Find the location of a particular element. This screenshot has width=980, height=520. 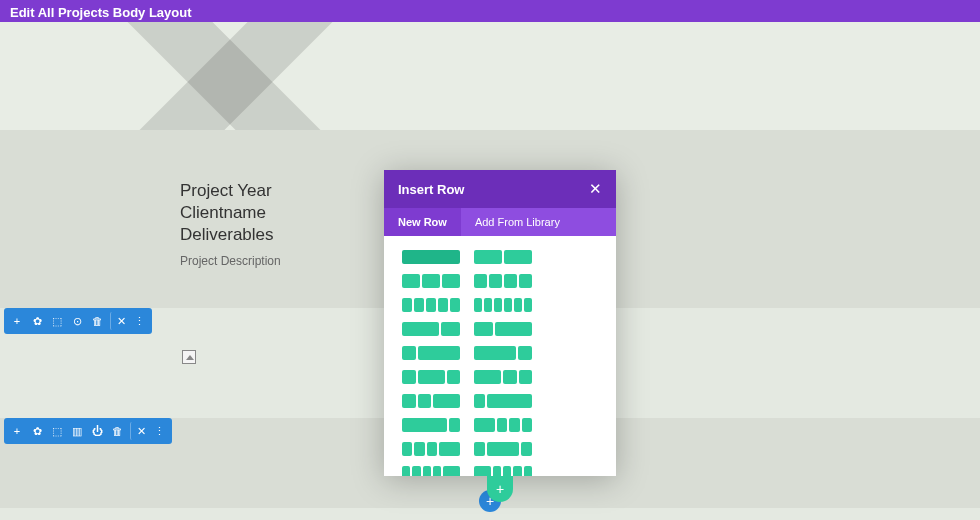

layout-6col is located at coordinates (503, 305).